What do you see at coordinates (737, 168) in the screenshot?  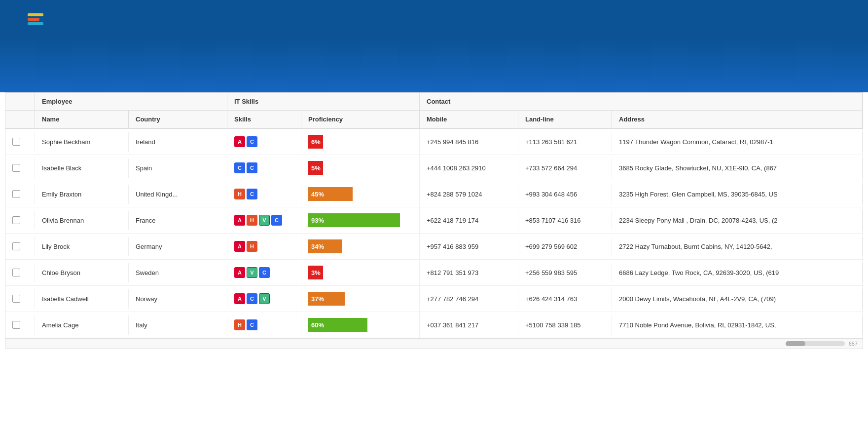 I see `cell-address: 3685 Rocky Glade, Showtucket, NU, X1E-9I…` at bounding box center [737, 168].